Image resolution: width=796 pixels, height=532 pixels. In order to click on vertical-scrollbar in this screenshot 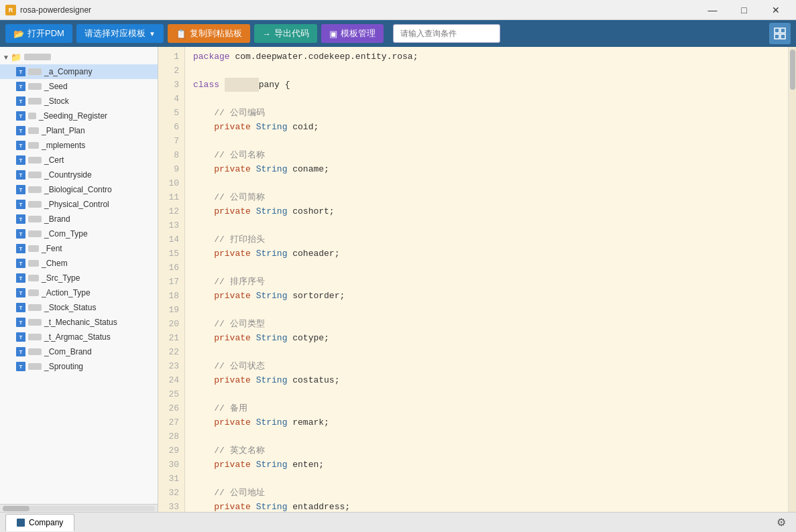, I will do `click(792, 279)`.